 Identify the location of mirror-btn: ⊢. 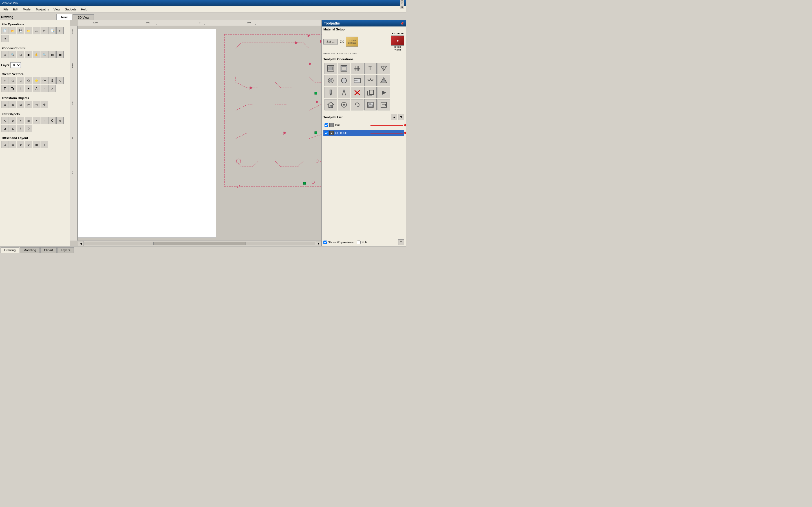
(29, 105).